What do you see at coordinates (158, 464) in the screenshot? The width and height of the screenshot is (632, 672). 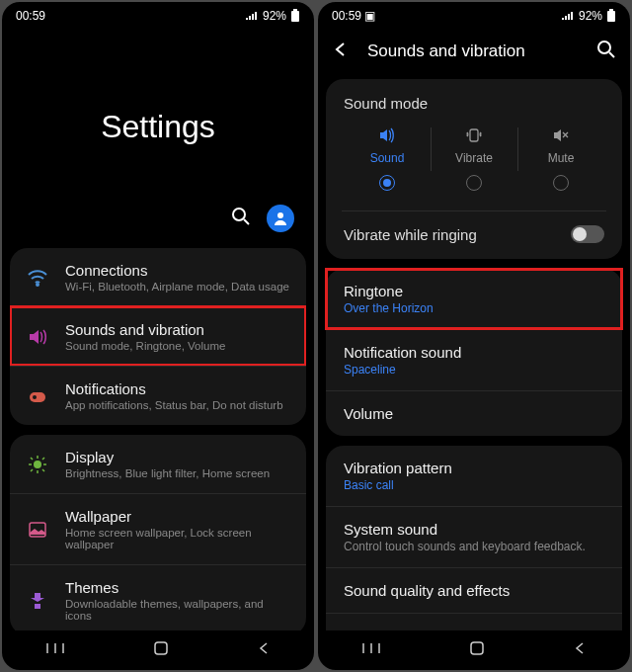 I see `settings-item-display: DisplayBrightness, Blue light filter, Ho…` at bounding box center [158, 464].